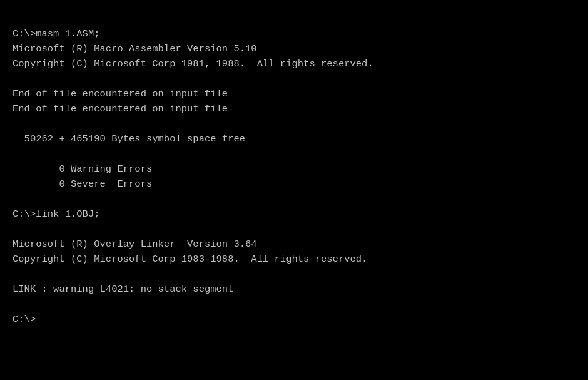  What do you see at coordinates (294, 244) in the screenshot?
I see `terminal-line-link-title: Microsoft (R) Overlay Linker Version 3.6…` at bounding box center [294, 244].